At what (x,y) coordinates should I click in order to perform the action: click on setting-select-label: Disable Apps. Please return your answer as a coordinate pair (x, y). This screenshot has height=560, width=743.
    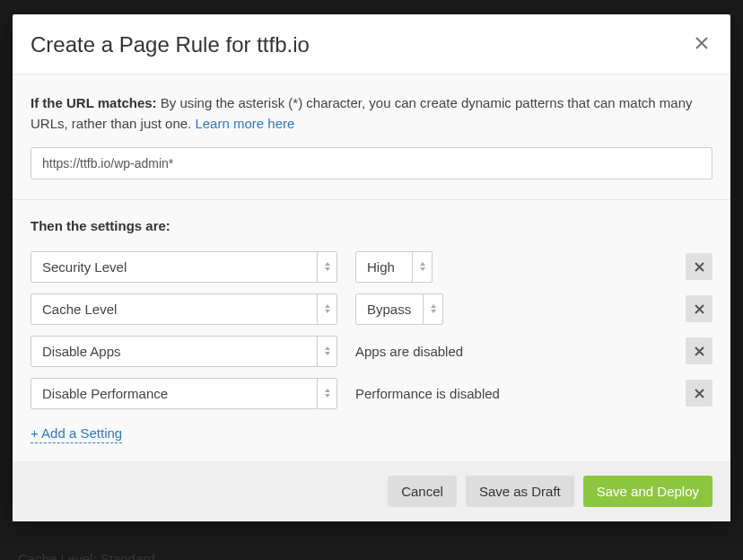
    Looking at the image, I should click on (174, 352).